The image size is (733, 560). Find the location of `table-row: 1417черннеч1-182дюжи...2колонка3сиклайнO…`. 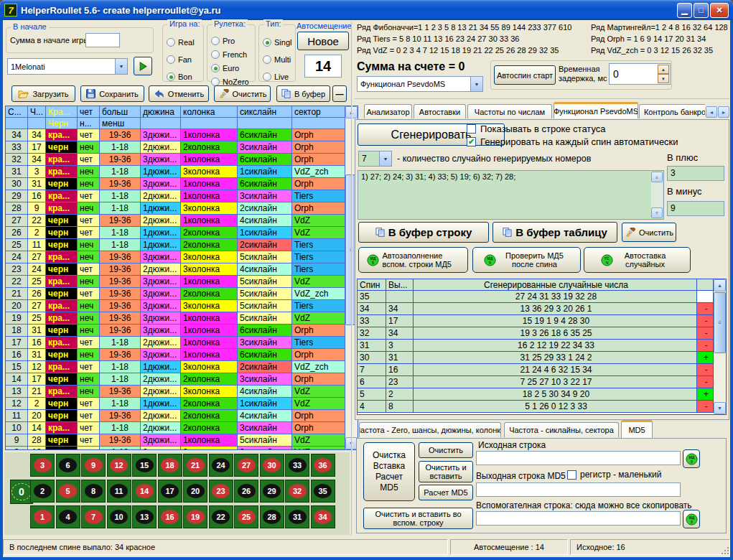

table-row: 1417черннеч1-182дюжи...2колонка3сиклайнO… is located at coordinates (175, 379).